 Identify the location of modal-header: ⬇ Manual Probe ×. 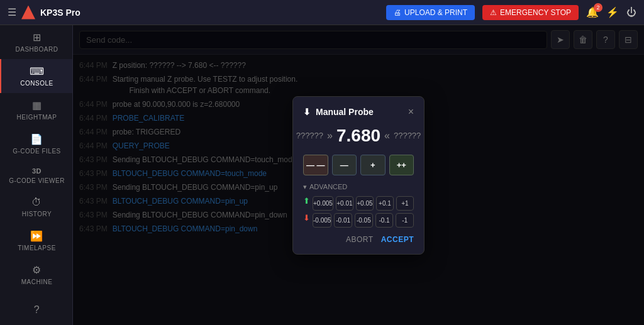
(358, 112).